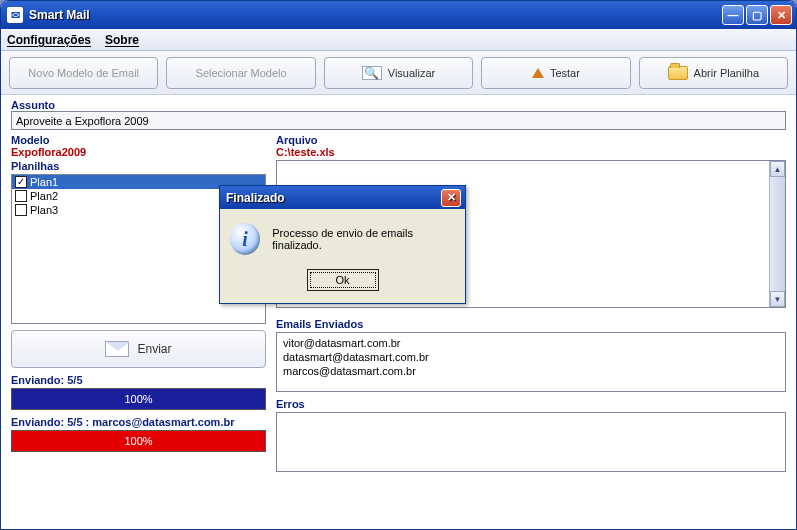 The height and width of the screenshot is (530, 797). I want to click on titlebar: ✉ Smart Mail — ▢ ✕, so click(398, 15).